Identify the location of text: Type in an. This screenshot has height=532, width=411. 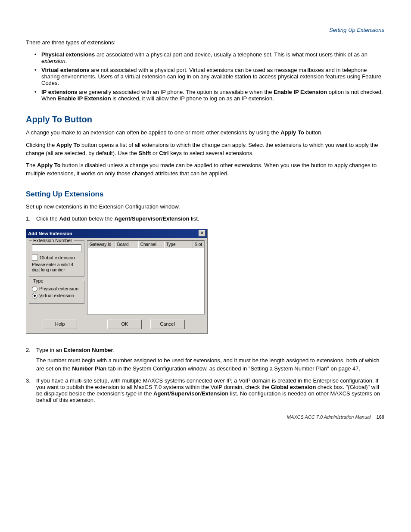
(50, 350).